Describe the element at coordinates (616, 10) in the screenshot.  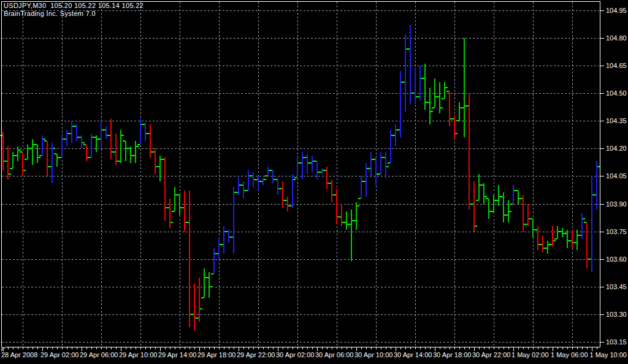
I see `price-axis-label: 104.95` at that location.